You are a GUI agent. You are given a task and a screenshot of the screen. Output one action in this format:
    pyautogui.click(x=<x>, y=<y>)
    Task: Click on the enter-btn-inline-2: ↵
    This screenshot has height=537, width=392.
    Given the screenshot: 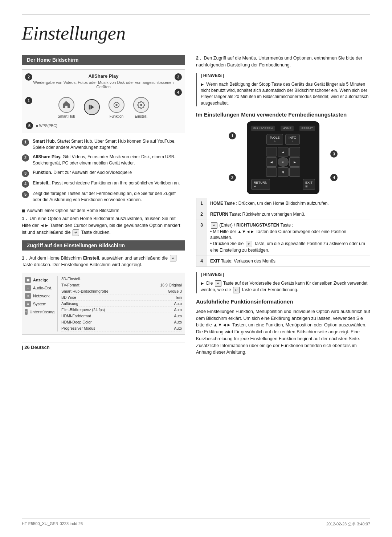 What is the action you would take?
    pyautogui.click(x=173, y=258)
    